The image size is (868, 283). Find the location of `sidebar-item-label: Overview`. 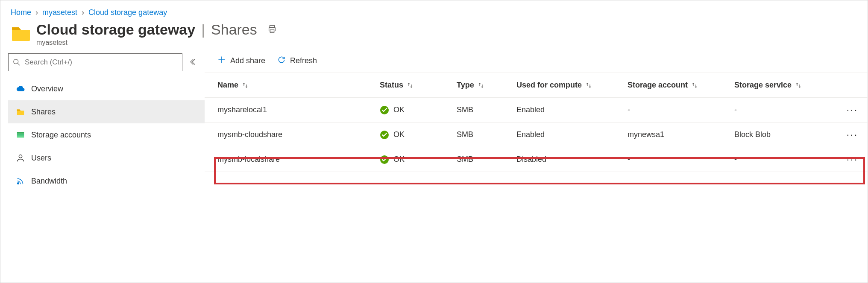

sidebar-item-label: Overview is located at coordinates (47, 89).